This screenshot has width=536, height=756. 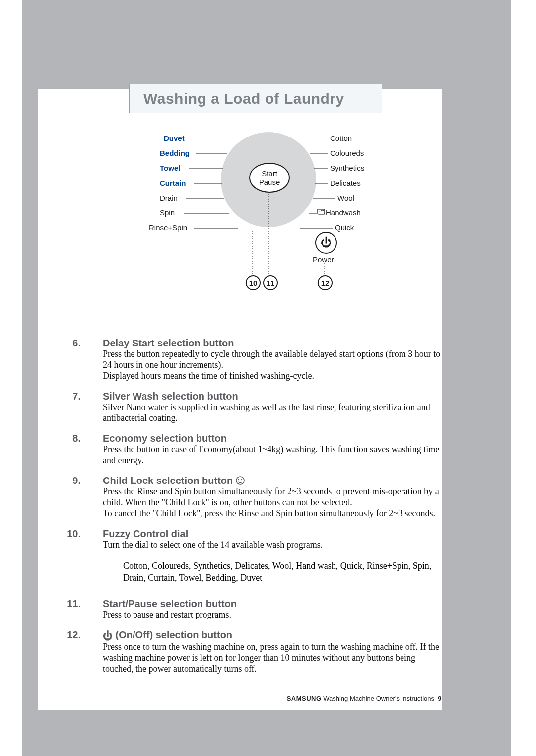 I want to click on item-6: 6.Delay Start selection button Press the…, so click(x=266, y=359).